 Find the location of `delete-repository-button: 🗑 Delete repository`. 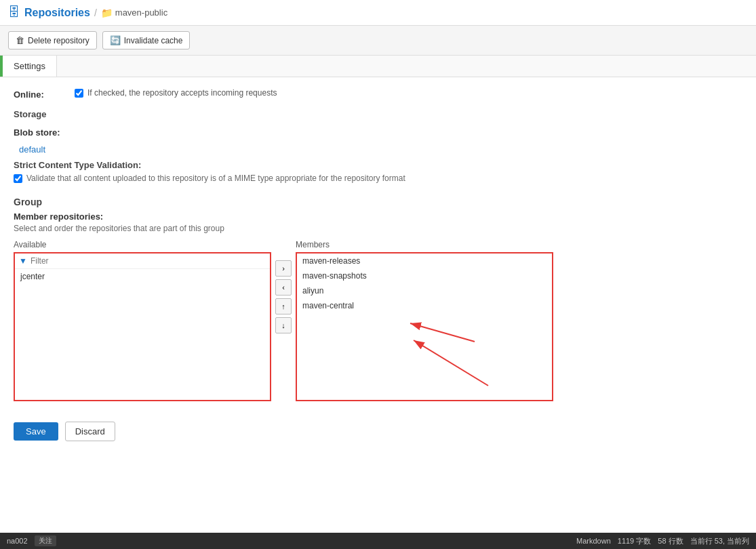

delete-repository-button: 🗑 Delete repository is located at coordinates (53, 41).